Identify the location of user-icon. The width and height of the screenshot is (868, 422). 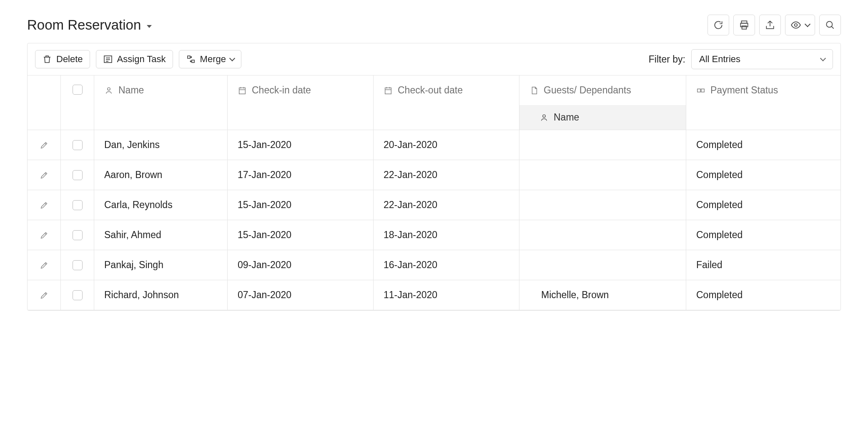
(109, 90).